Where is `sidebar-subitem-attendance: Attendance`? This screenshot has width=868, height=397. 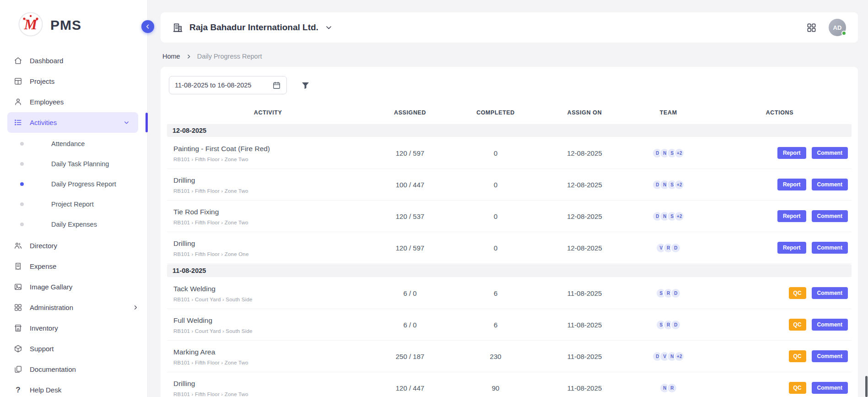
sidebar-subitem-attendance: Attendance is located at coordinates (74, 144).